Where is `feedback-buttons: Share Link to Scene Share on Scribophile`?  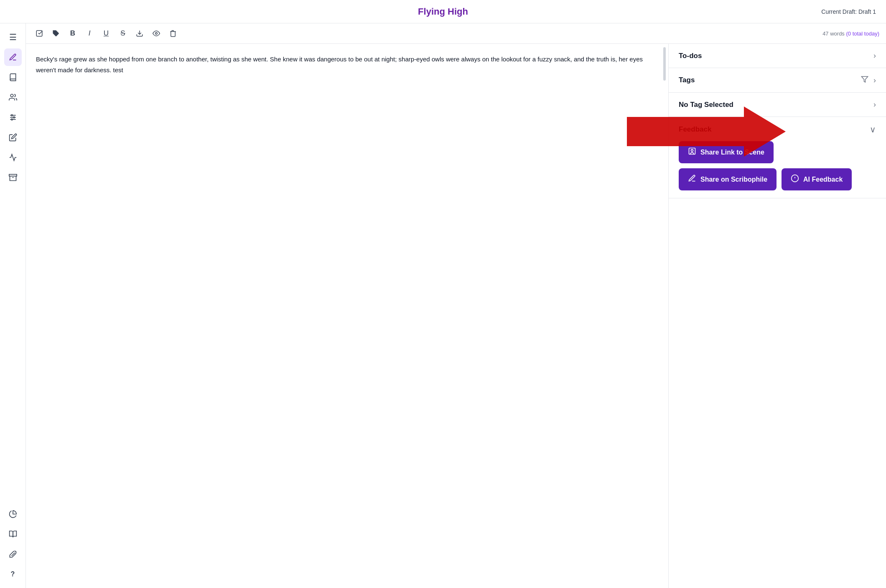
feedback-buttons: Share Link to Scene Share on Scribophile is located at coordinates (777, 166).